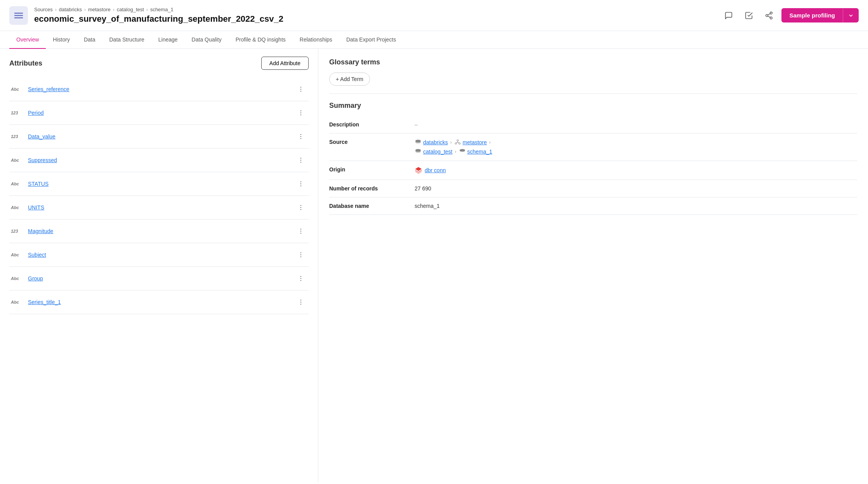 The image size is (868, 484). Describe the element at coordinates (159, 113) in the screenshot. I see `attribute-row: 123 Period` at that location.